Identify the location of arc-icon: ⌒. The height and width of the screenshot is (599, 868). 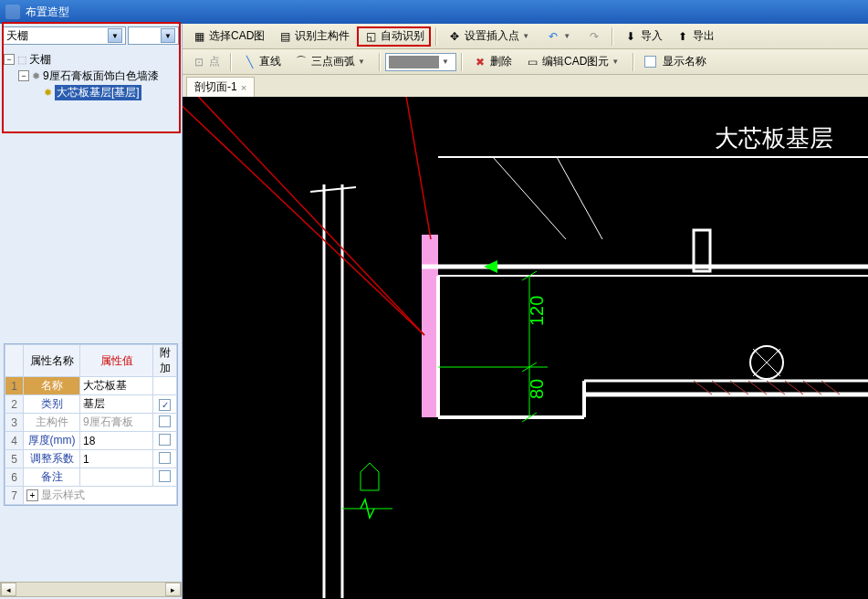
(301, 62).